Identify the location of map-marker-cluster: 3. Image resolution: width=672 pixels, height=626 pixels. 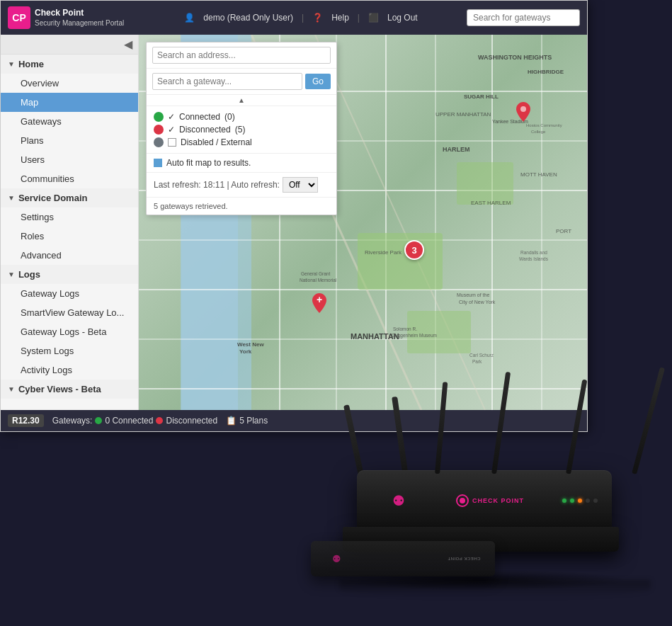
(414, 250).